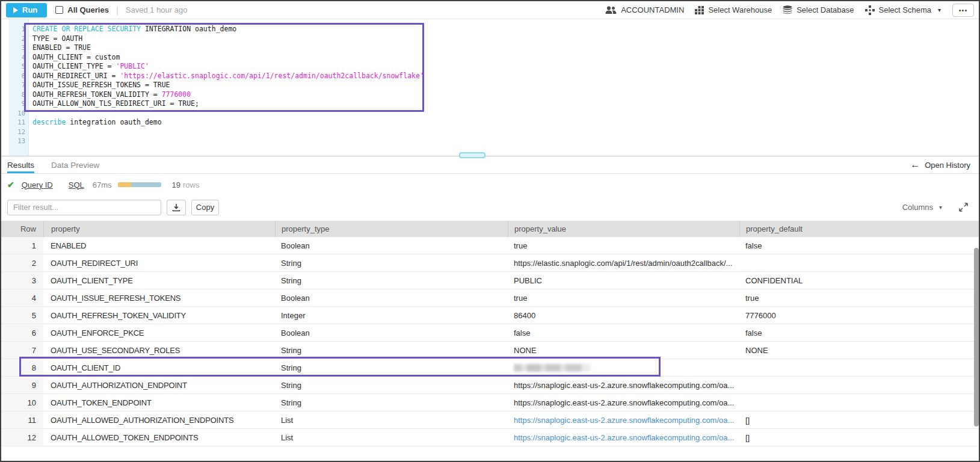 This screenshot has height=462, width=980. Describe the element at coordinates (733, 10) in the screenshot. I see `warehouse-selector: Select Warehouse` at that location.